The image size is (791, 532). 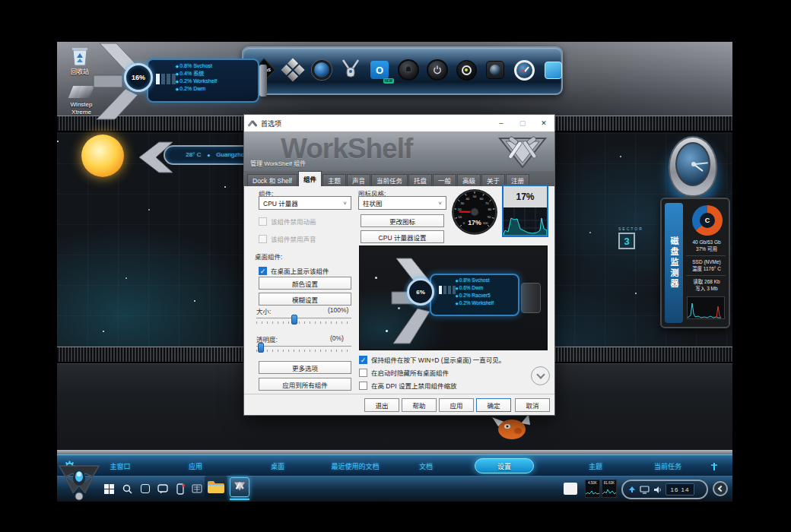 What do you see at coordinates (695, 263) in the screenshot?
I see `disk-monitor-widget: 磁盘监测器 C 40 Gb/63 Gb 37% 可用 SSD (NVMe) 温度…` at bounding box center [695, 263].